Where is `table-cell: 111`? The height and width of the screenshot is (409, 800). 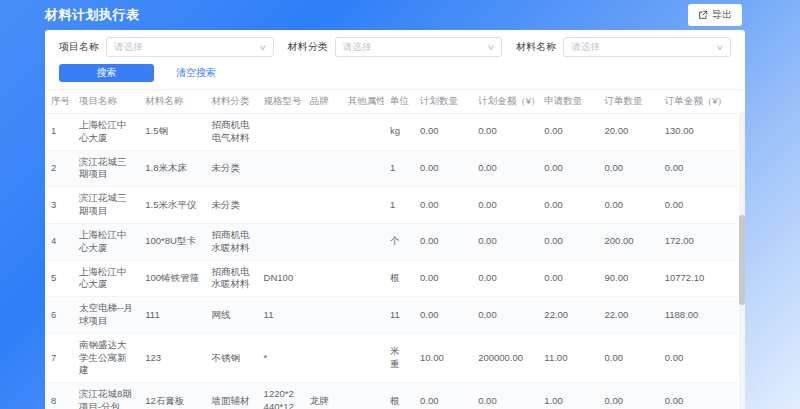 table-cell: 111 is located at coordinates (172, 316).